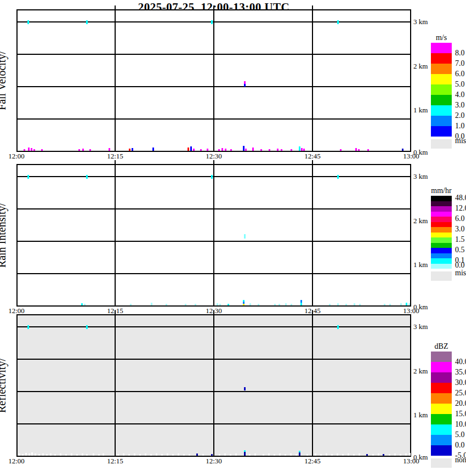 This screenshot has width=466, height=476. What do you see at coordinates (115, 156) in the screenshot?
I see `time-tick-label: 12:15` at bounding box center [115, 156].